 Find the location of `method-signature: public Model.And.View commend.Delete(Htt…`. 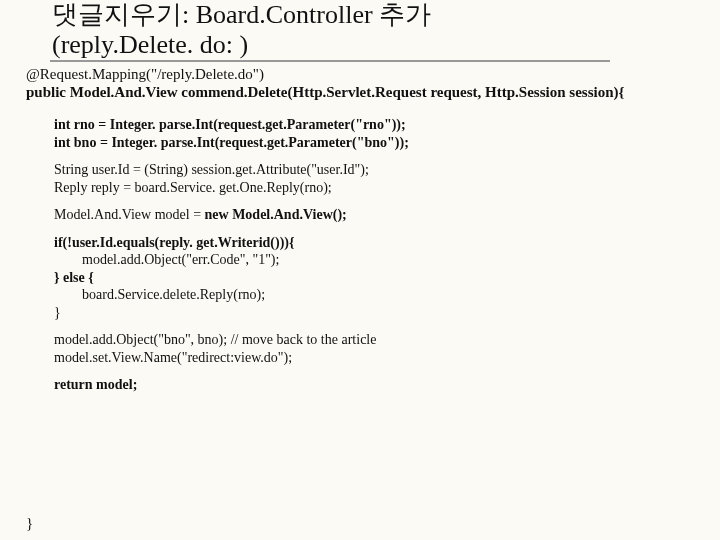

method-signature: public Model.And.View commend.Delete(Htt… is located at coordinates (366, 92).